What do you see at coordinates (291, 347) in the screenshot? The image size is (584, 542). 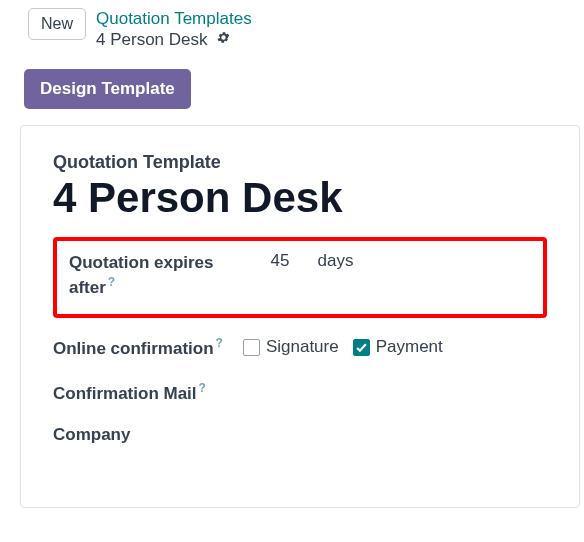 I see `signature-checkbox: Signature` at bounding box center [291, 347].